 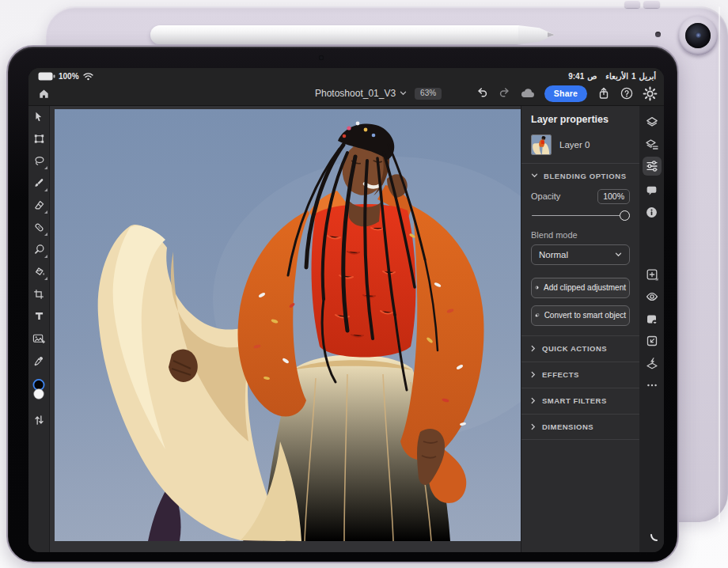 I want to click on add-layer-icon, so click(x=652, y=275).